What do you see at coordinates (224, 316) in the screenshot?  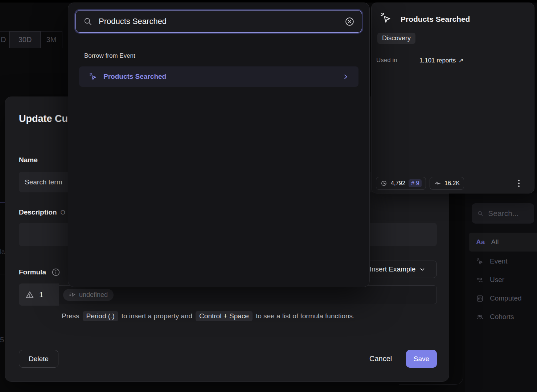 I see `kbd-control-space: Control + Space` at bounding box center [224, 316].